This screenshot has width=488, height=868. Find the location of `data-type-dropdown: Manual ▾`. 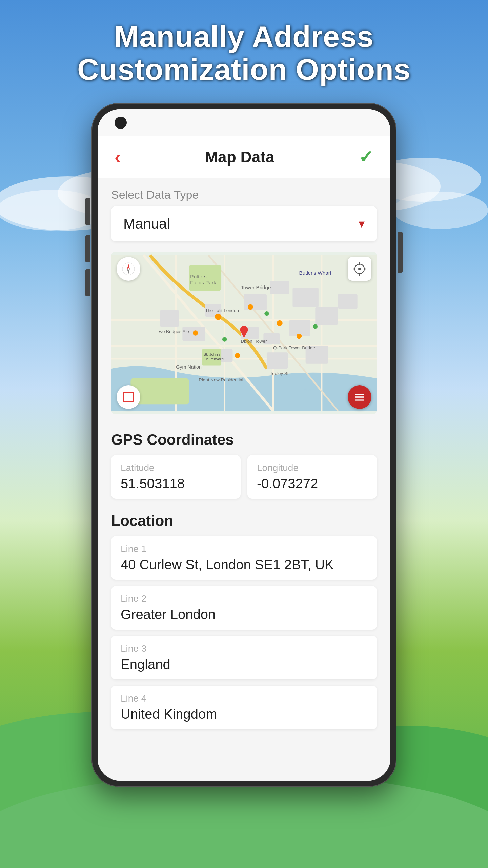

data-type-dropdown: Manual ▾ is located at coordinates (244, 224).